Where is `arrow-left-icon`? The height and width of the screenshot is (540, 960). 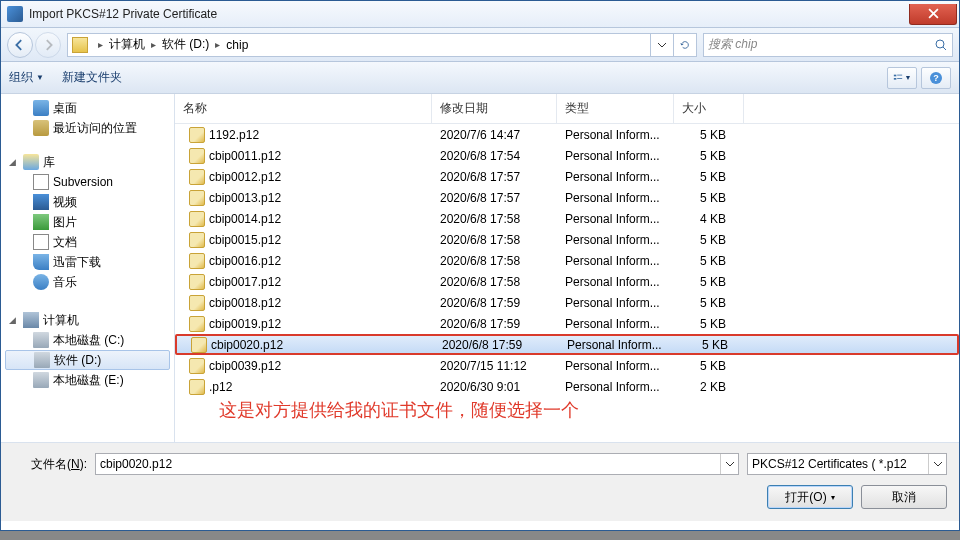 arrow-left-icon is located at coordinates (20, 45).